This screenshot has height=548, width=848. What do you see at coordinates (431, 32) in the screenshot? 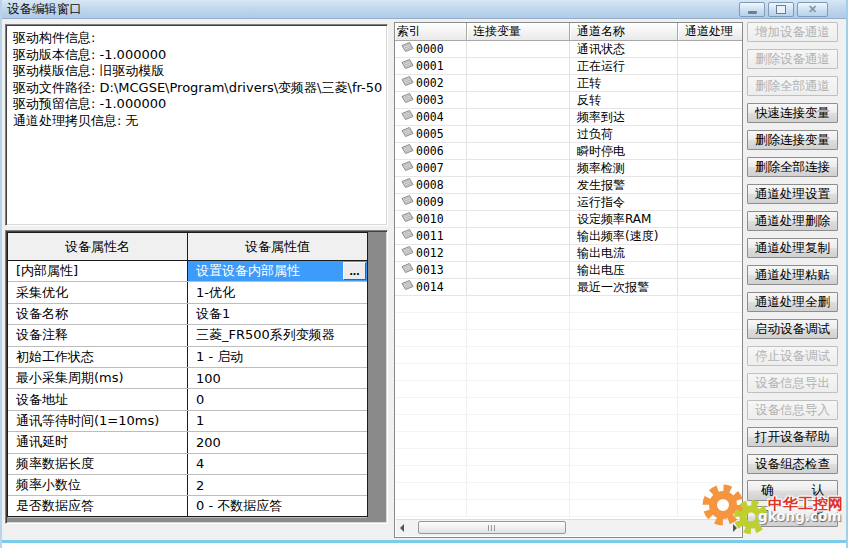
I see `index-column-header: 索引` at bounding box center [431, 32].